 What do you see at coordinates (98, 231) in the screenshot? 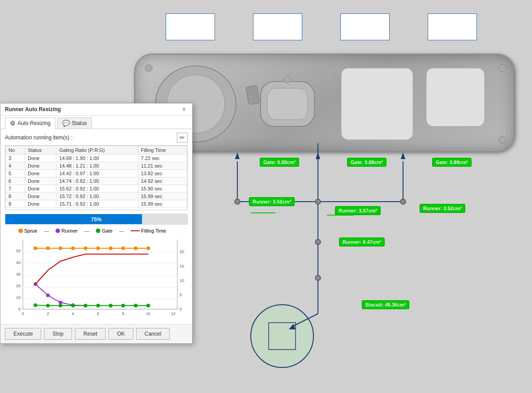
I see `gate-dot` at bounding box center [98, 231].